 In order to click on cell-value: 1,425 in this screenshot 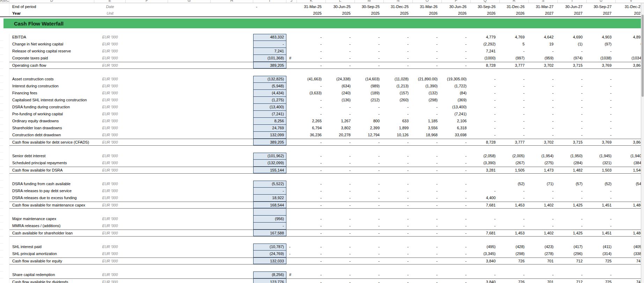, I will do `click(572, 233)`.